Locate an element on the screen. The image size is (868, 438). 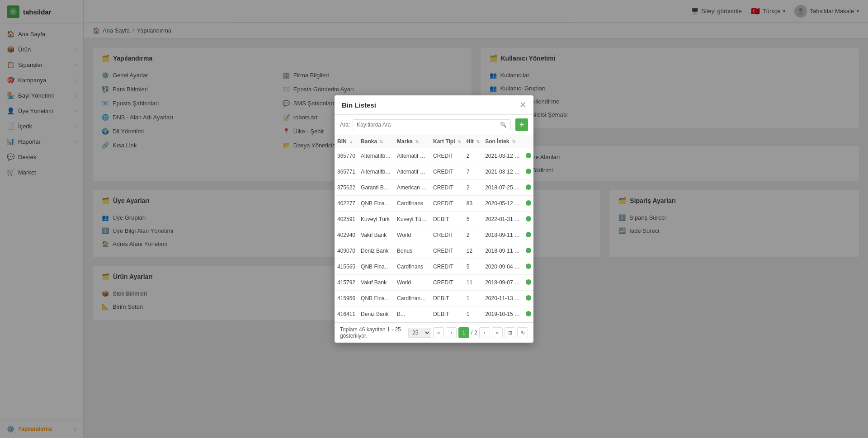
cell-bin: 375622 is located at coordinates (346, 188).